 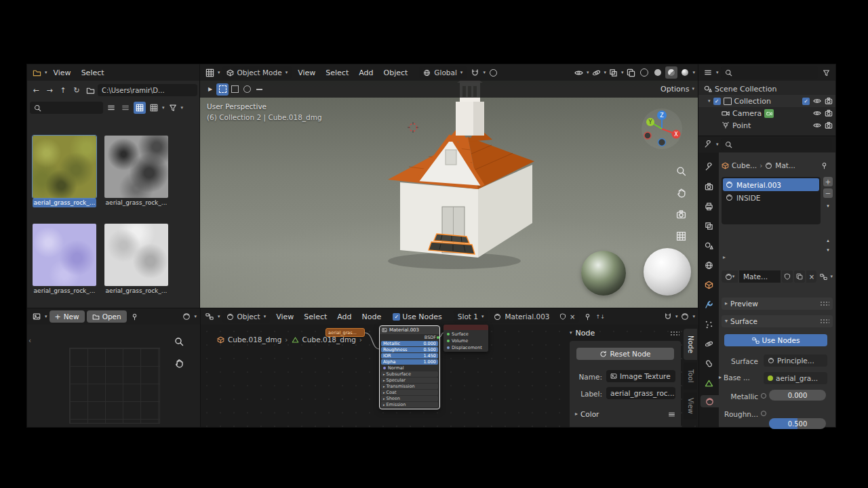 What do you see at coordinates (767, 113) in the screenshot?
I see `outliner-row-camera: Camera` at bounding box center [767, 113].